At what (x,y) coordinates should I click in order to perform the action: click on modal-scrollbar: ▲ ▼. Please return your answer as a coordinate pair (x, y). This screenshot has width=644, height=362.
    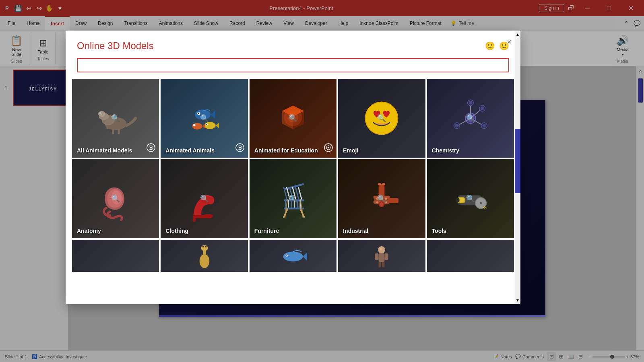
    Looking at the image, I should click on (518, 167).